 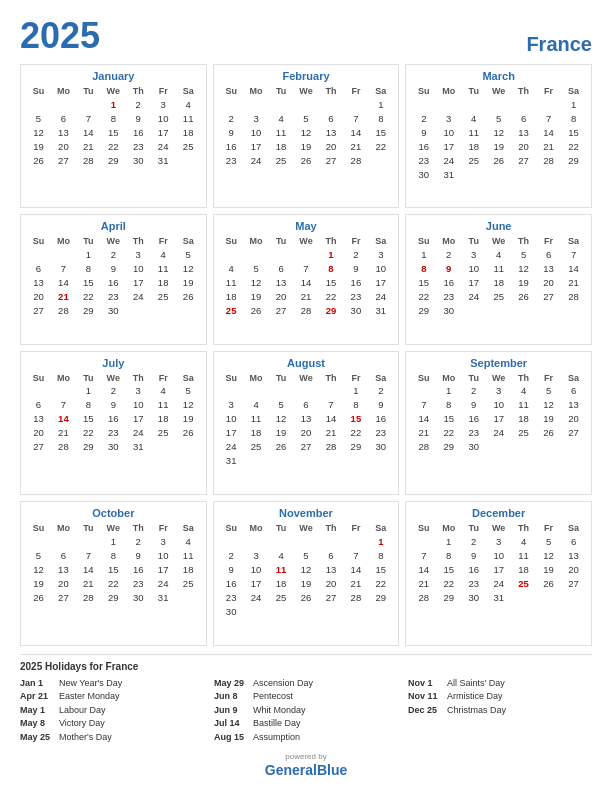 What do you see at coordinates (306, 226) in the screenshot?
I see `month-title: May` at bounding box center [306, 226].